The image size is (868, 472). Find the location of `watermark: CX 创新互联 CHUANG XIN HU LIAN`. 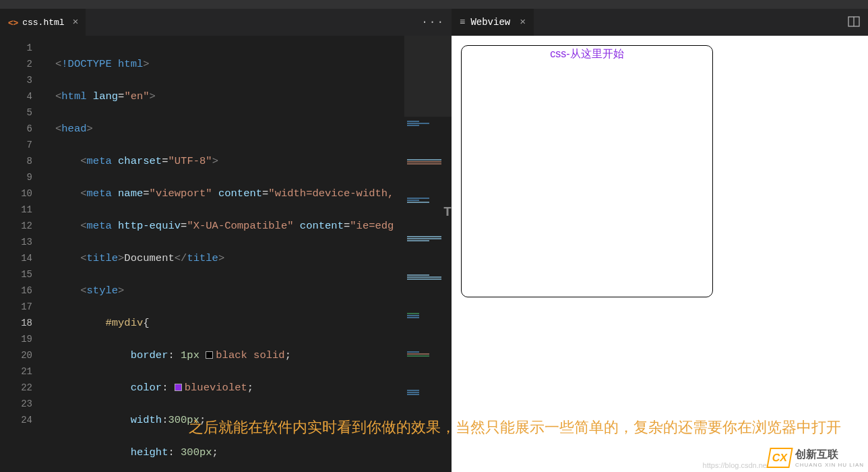

watermark: CX 创新互联 CHUANG XIN HU LIAN is located at coordinates (816, 458).